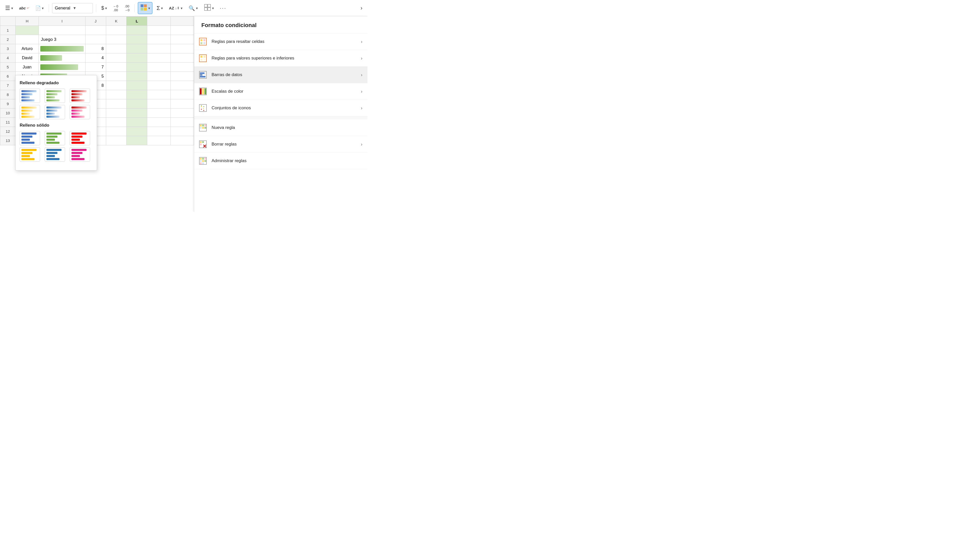 The height and width of the screenshot is (553, 980). Describe the element at coordinates (27, 67) in the screenshot. I see `name-cell-juan: Juan` at that location.